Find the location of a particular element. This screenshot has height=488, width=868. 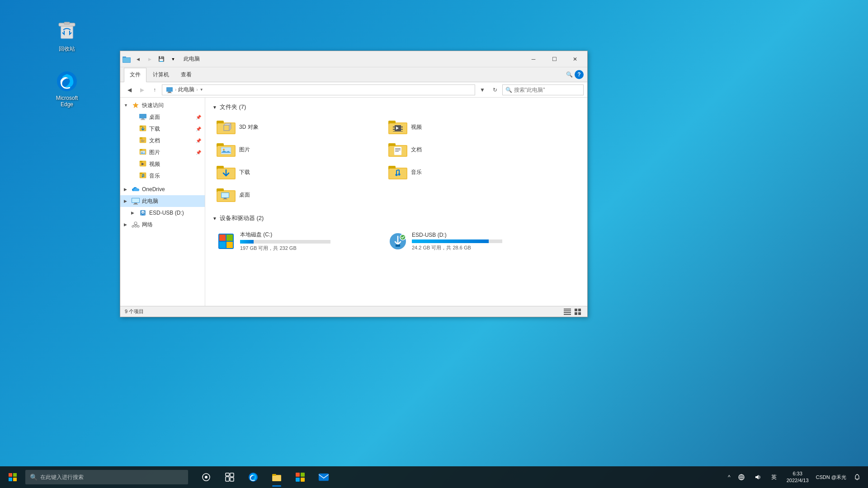

sidebar-item-onedrive: ▶ OneDrive is located at coordinates (163, 189).